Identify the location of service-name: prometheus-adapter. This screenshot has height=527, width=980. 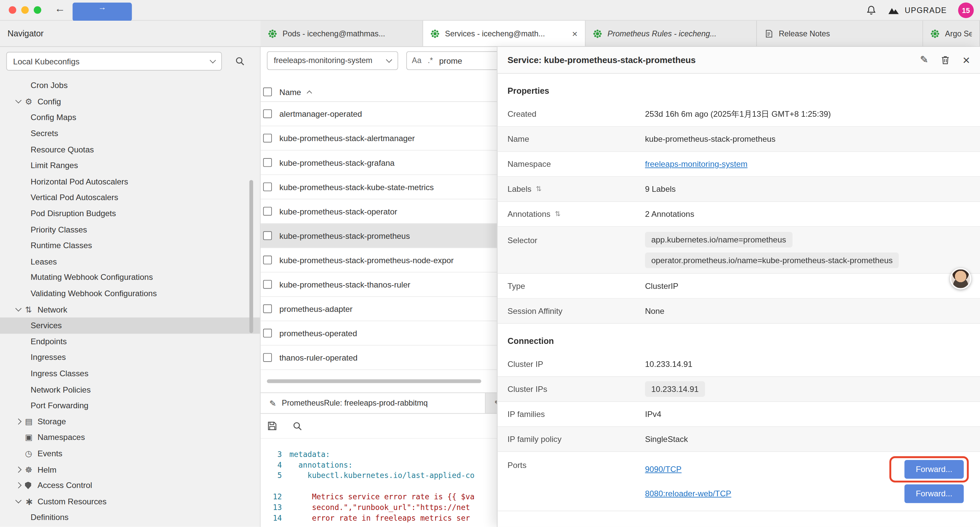
(316, 309).